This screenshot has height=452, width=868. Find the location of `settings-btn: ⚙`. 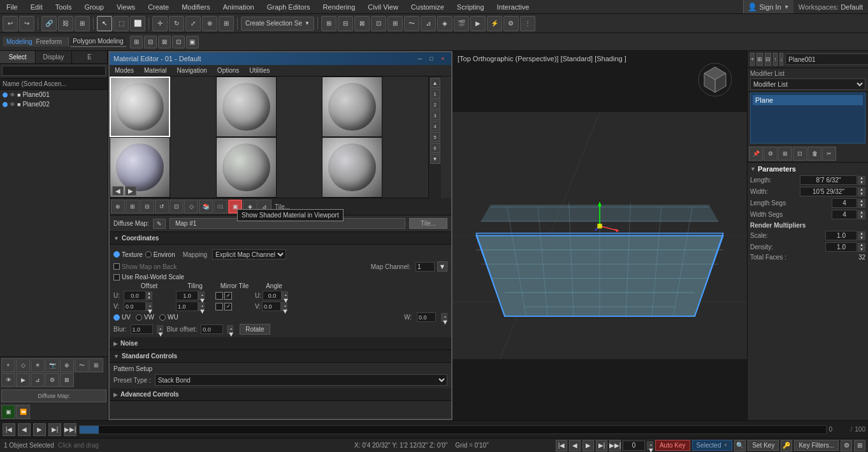

settings-btn: ⚙ is located at coordinates (511, 24).